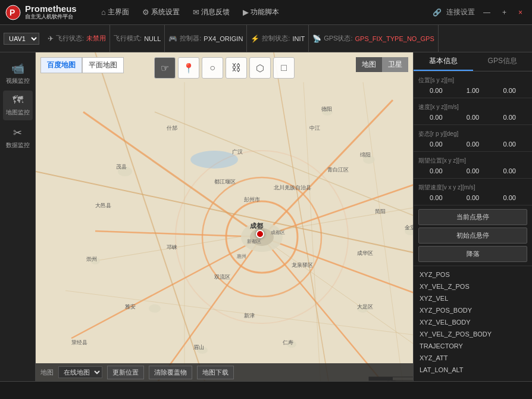  What do you see at coordinates (472, 192) in the screenshot?
I see `desired-vel-section: 期望速度[v x y z][m/s] 0.00 0.00 0.00` at bounding box center [472, 192].